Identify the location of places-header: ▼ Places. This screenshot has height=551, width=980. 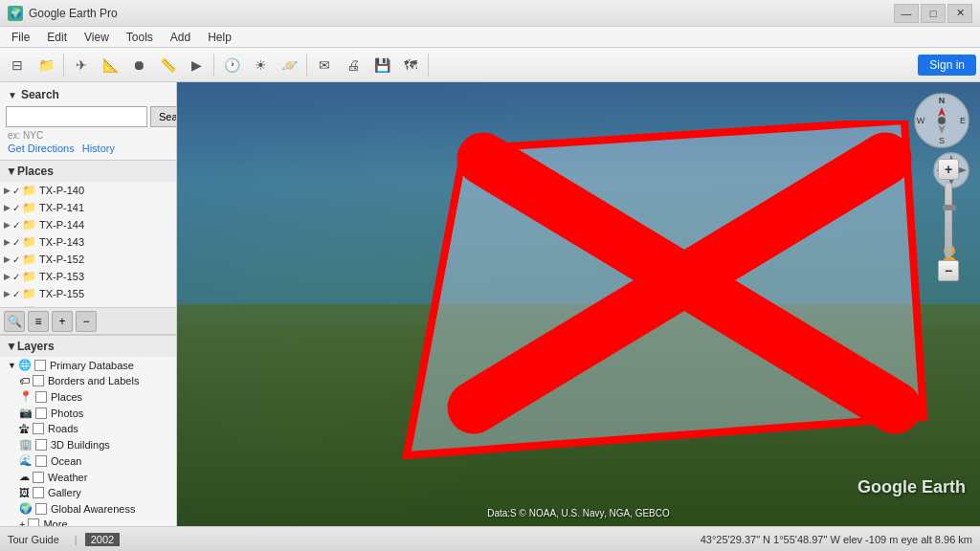
(88, 171).